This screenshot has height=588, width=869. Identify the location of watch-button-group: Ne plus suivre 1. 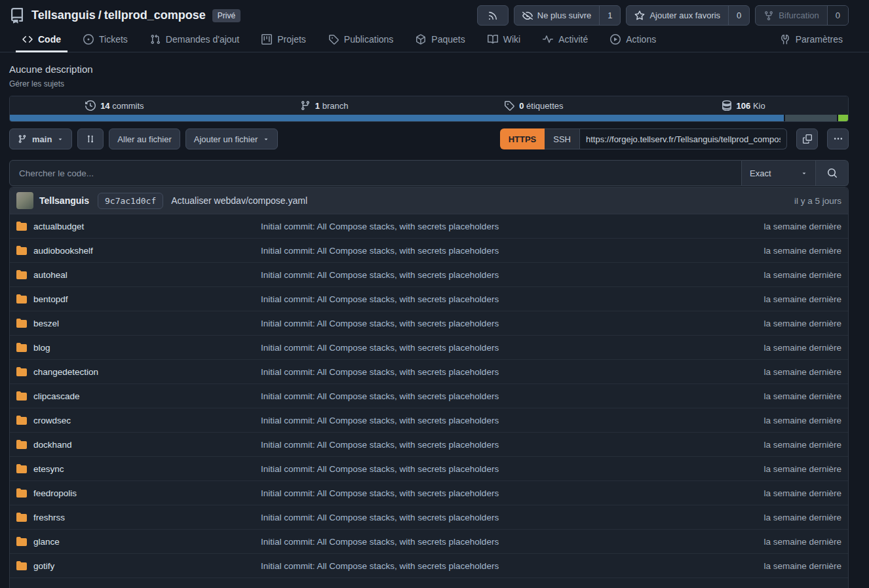
(568, 16).